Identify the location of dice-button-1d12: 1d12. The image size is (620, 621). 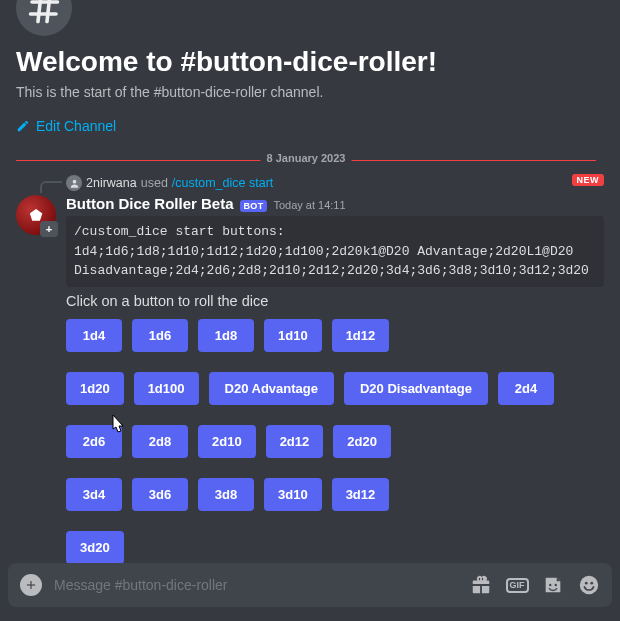
(361, 336).